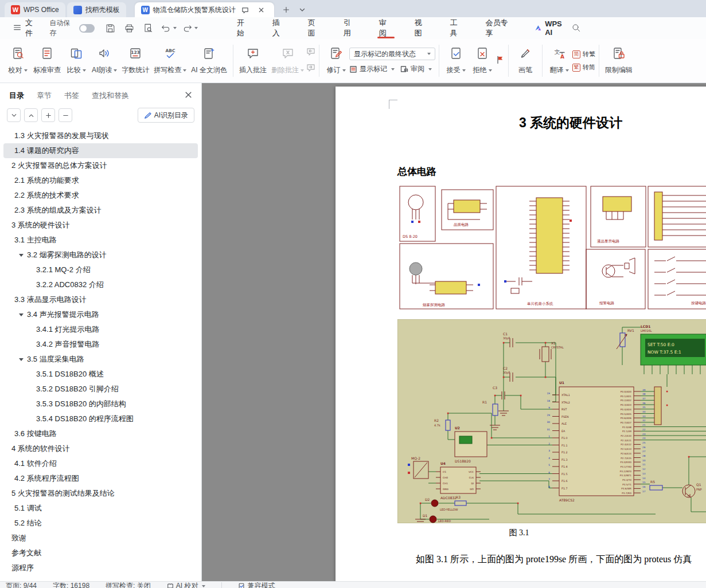  What do you see at coordinates (101, 255) in the screenshot?
I see `toc-item-expandable: 3.2 烟雾探测电路的设计` at bounding box center [101, 255].